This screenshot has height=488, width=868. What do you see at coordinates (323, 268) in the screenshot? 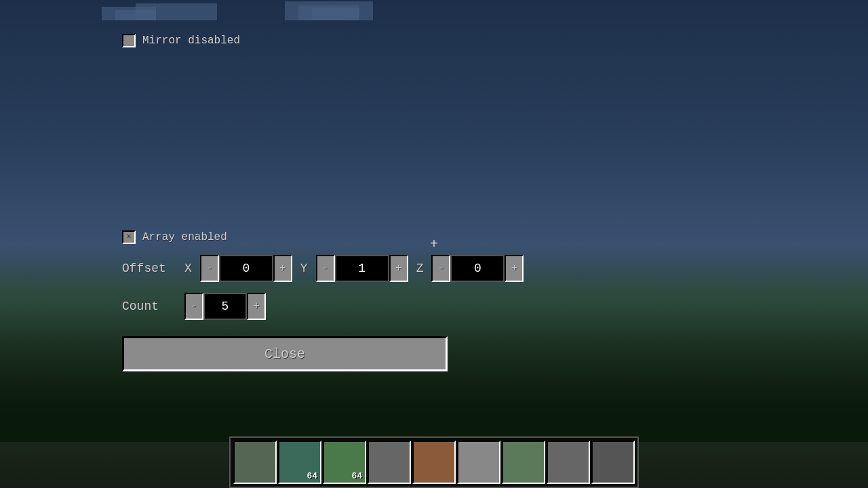
I see `offset-row: Offset X - + Y - + Z - +` at bounding box center [323, 268].